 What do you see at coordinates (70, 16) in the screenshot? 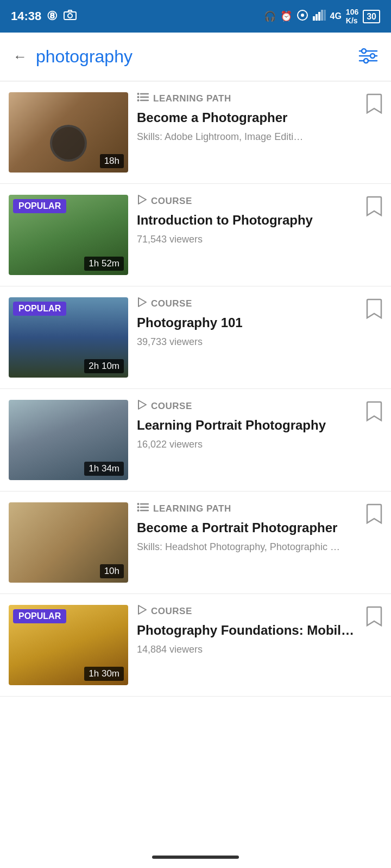
I see `status-icon-camera` at bounding box center [70, 16].